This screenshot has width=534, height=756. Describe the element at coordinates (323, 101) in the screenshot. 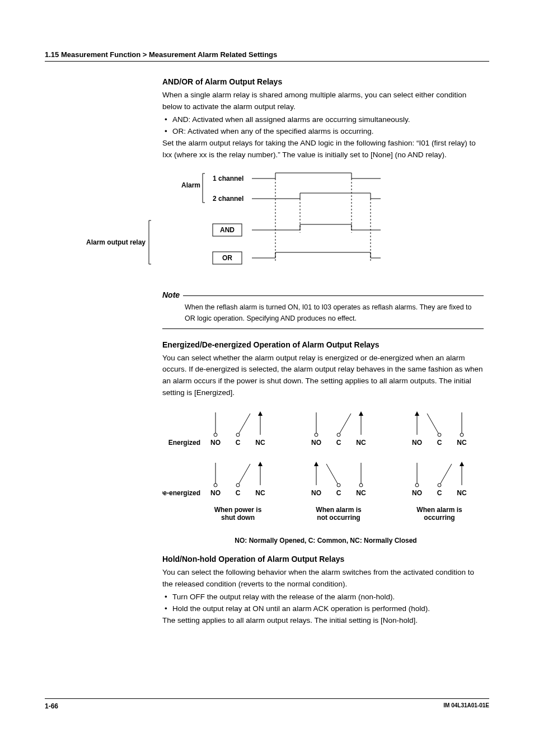

I see `para: When a single alarm relay is shared amon…` at that location.